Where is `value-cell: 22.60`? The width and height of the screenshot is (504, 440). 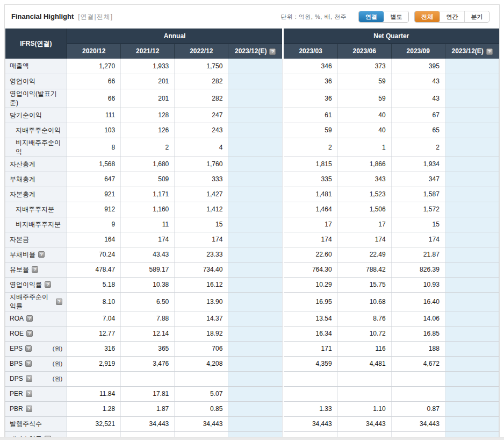 value-cell: 22.60 is located at coordinates (311, 254).